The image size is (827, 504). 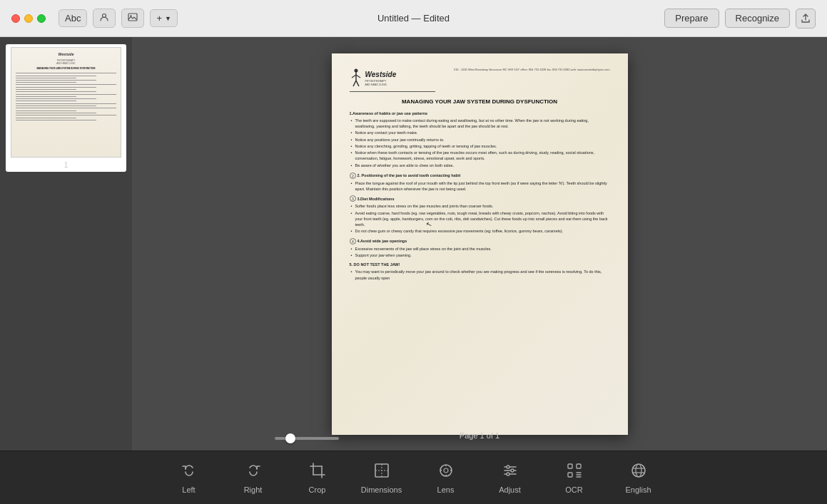 What do you see at coordinates (66, 103) in the screenshot?
I see `thumbnail-image: Westside PHYSIOTHERAPYAND HAND CLINIC MA…` at bounding box center [66, 103].